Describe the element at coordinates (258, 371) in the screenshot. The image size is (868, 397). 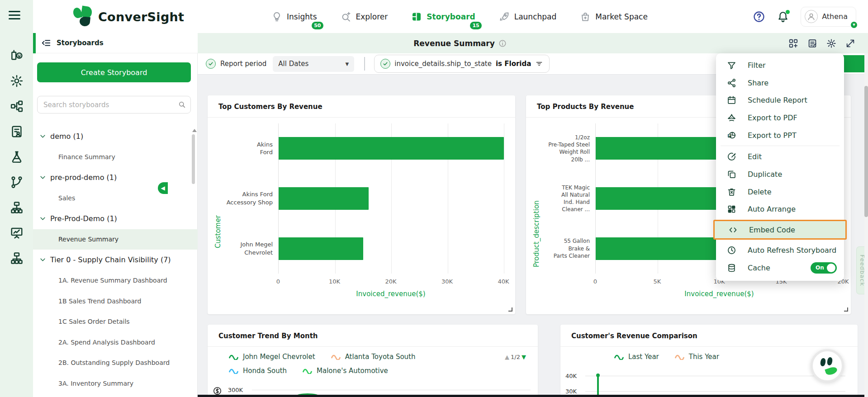
I see `legend-item-honda-south: Honda South` at that location.